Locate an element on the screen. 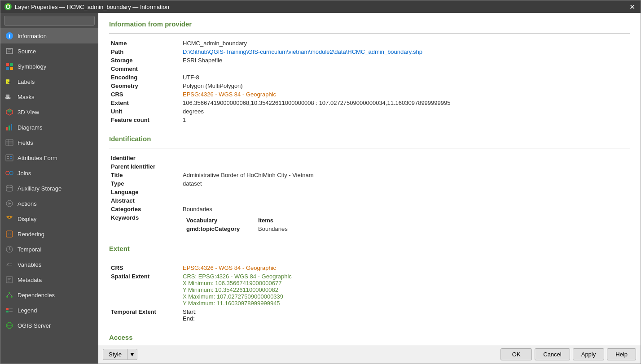  sidebar-label-masks: Masks is located at coordinates (26, 97).